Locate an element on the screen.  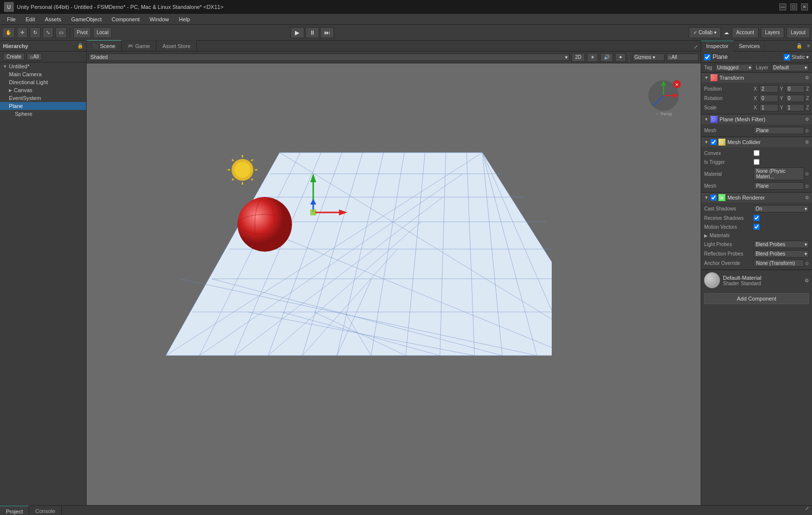
light-probes-dropdown: Blend Probes▾ is located at coordinates (781, 245).